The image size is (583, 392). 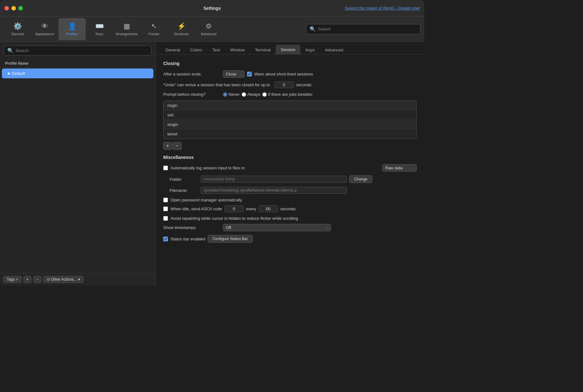 What do you see at coordinates (290, 95) in the screenshot?
I see `prompt-closing-row: Prompt before closing? Never Always If t…` at bounding box center [290, 95].